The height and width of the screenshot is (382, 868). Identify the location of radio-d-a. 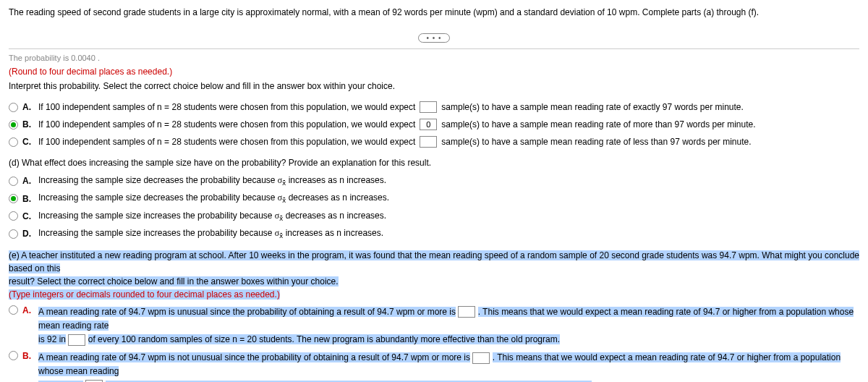
(13, 181).